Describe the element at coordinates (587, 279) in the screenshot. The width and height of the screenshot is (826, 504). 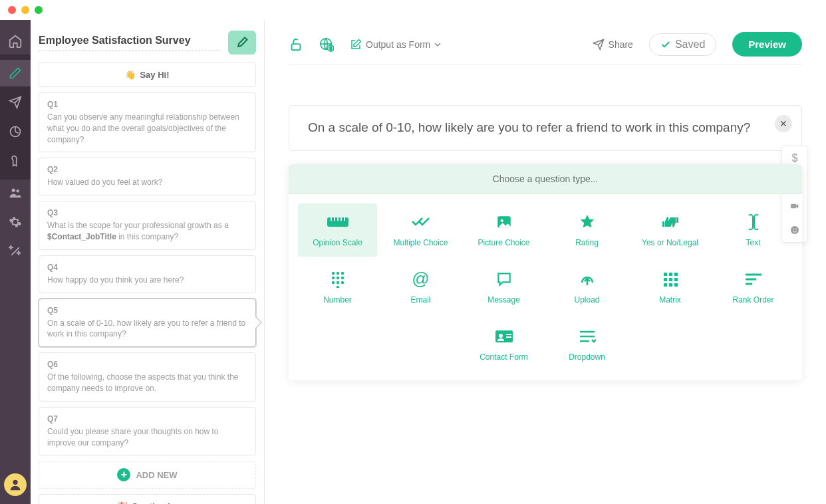
I see `upload-icon` at that location.